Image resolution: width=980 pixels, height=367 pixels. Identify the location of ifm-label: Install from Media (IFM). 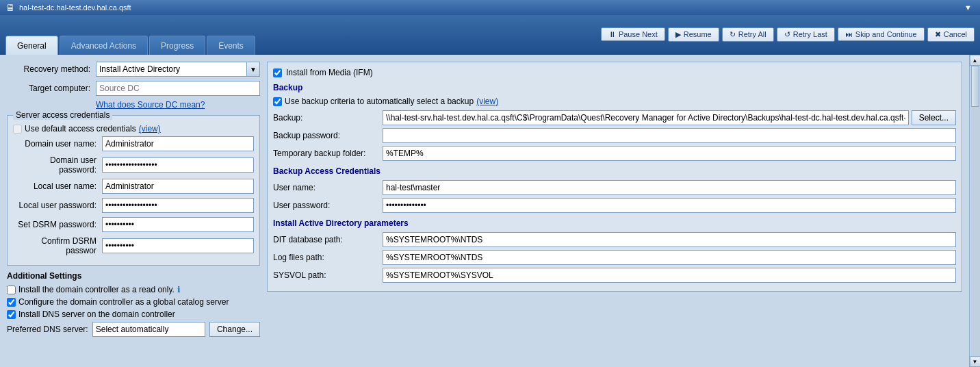
(330, 73).